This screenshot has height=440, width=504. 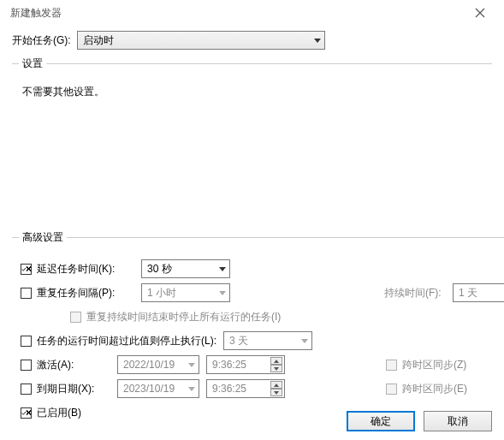 I want to click on expire-sync-label: 跨时区同步(E), so click(x=435, y=389).